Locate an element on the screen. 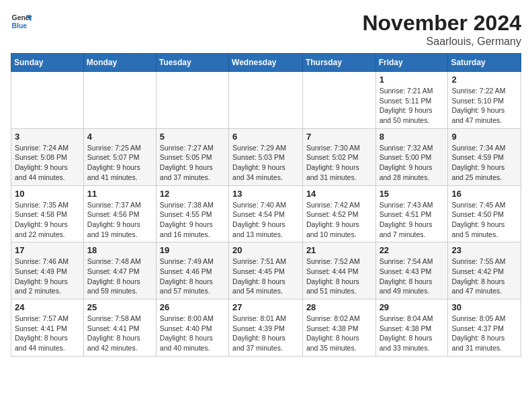  calendar-cell: 12Sunrise: 7:38 AM Sunset: 4:55 PM Dayli… is located at coordinates (192, 214).